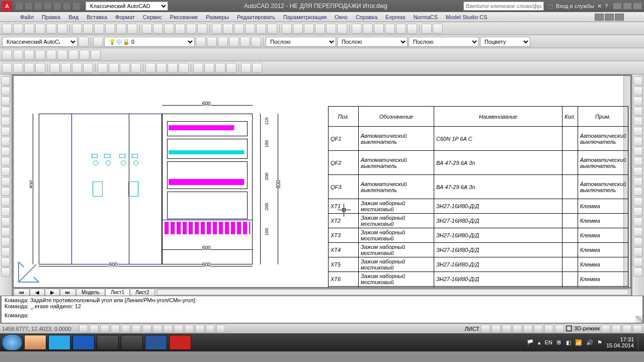  What do you see at coordinates (559, 342) in the screenshot?
I see `tray-icon: ⛨` at bounding box center [559, 342].